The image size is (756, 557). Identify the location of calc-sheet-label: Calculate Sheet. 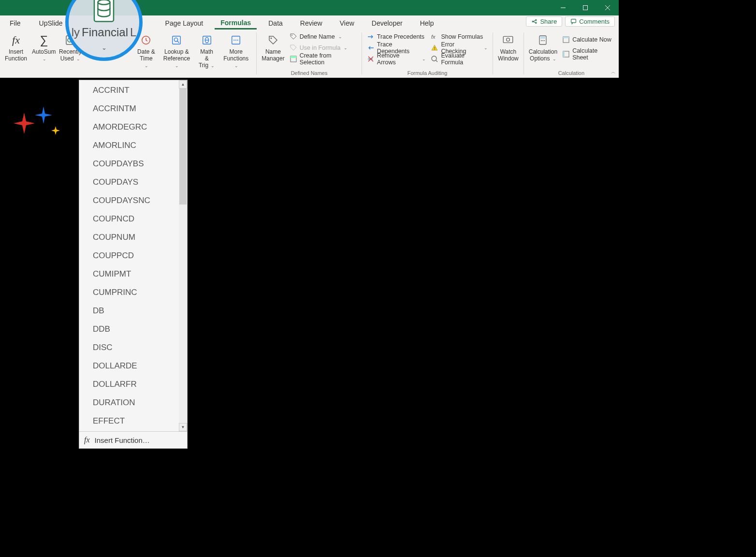
(593, 54).